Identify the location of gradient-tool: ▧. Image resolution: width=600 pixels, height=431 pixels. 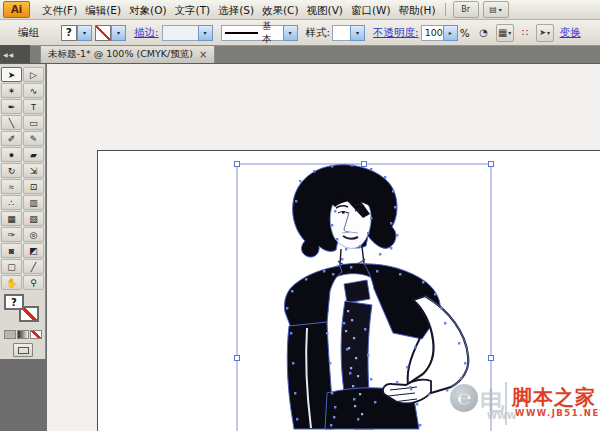
(34, 218).